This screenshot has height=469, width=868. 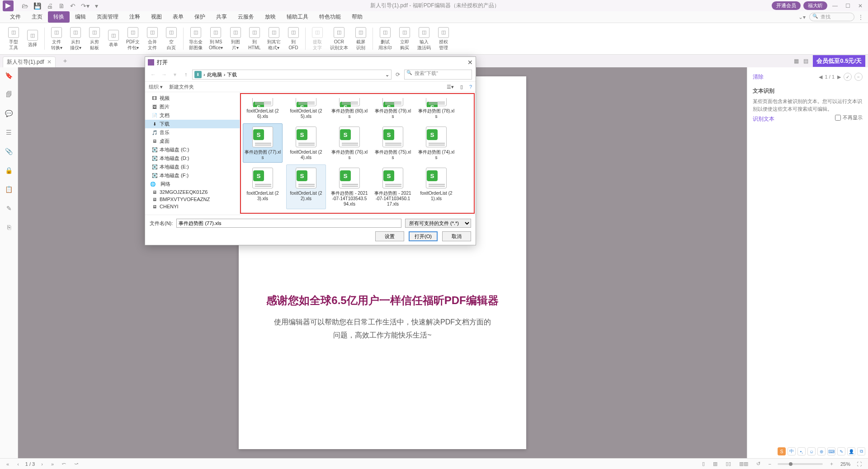 I want to click on signature-icon: ✎, so click(x=9, y=208).